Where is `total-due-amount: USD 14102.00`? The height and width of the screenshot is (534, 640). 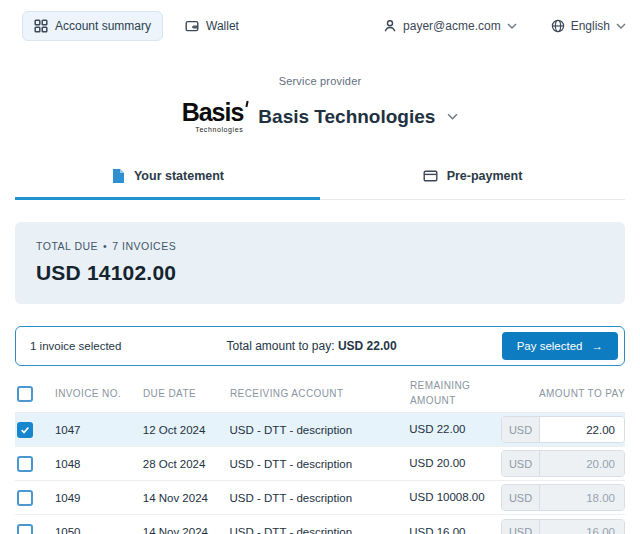
total-due-amount: USD 14102.00 is located at coordinates (320, 273).